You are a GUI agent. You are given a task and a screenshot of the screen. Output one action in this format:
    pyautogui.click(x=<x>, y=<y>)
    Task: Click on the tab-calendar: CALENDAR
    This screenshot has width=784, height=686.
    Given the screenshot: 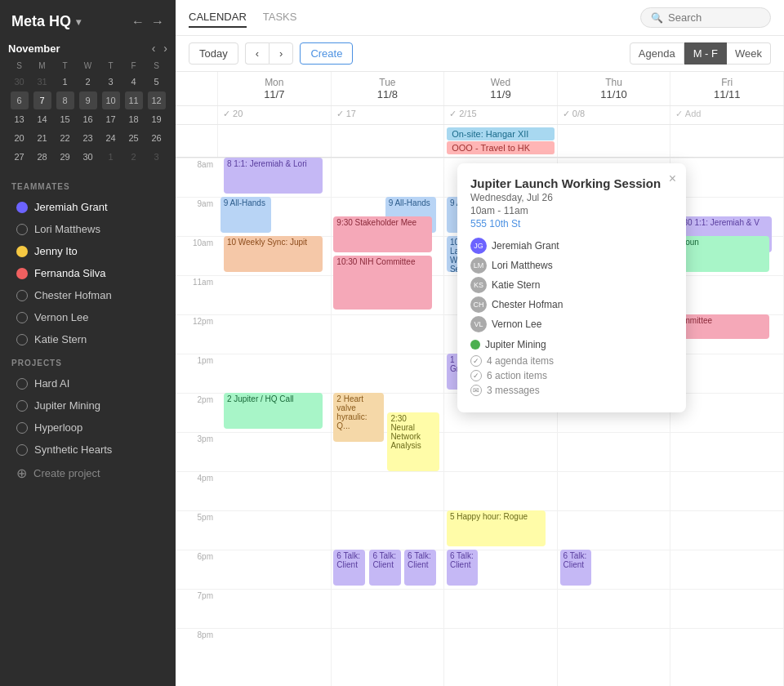 What is the action you would take?
    pyautogui.click(x=217, y=18)
    